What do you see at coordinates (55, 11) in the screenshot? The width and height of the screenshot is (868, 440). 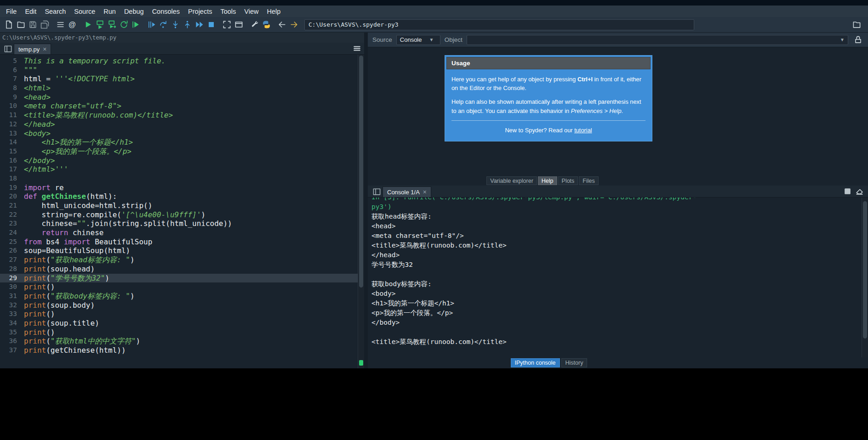 I see `menu-search: Search` at bounding box center [55, 11].